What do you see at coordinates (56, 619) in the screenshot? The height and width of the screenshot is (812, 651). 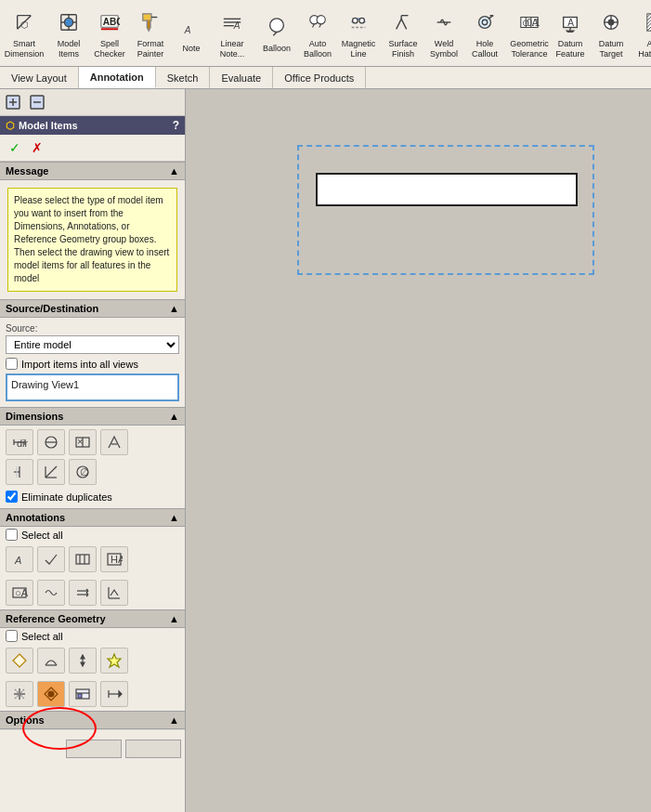 I see `reference-geometry-label: Reference Geometry` at bounding box center [56, 619].